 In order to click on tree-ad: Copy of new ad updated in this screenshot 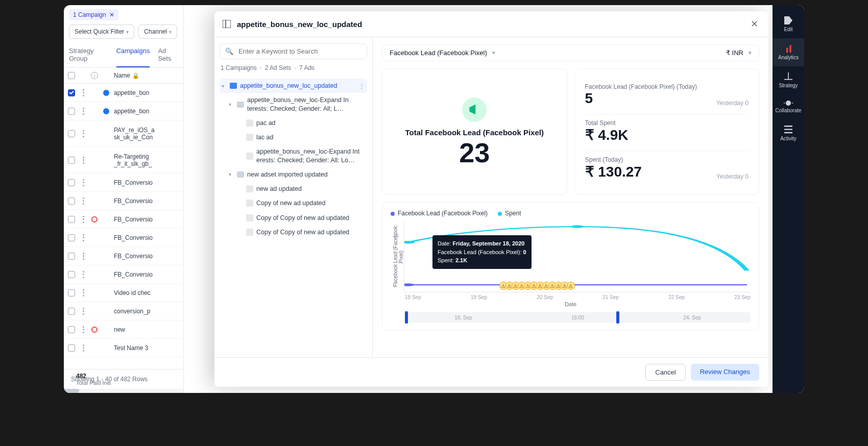, I will do `click(293, 203)`.